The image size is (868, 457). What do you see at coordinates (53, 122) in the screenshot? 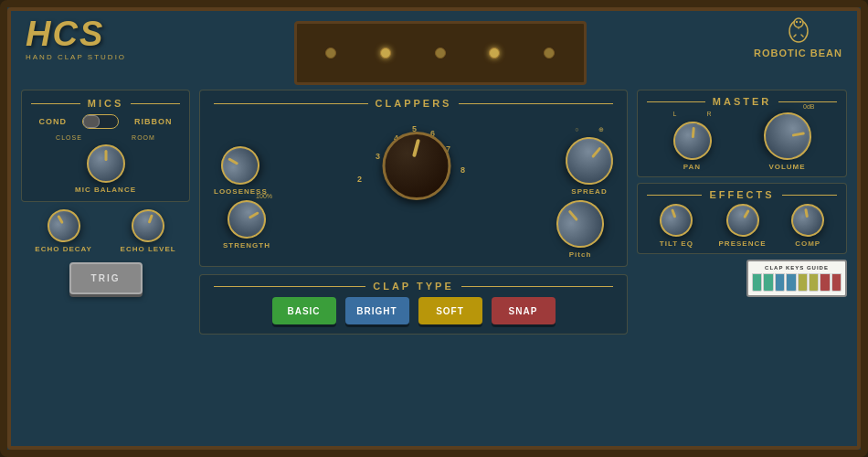
I see `cond-label: COND` at bounding box center [53, 122].